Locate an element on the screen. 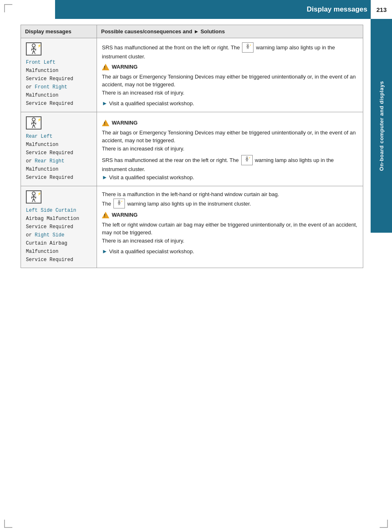 Image resolution: width=392 pixels, height=532 pixels. warning-text-3b: There is an increased risk of injury. is located at coordinates (230, 241).